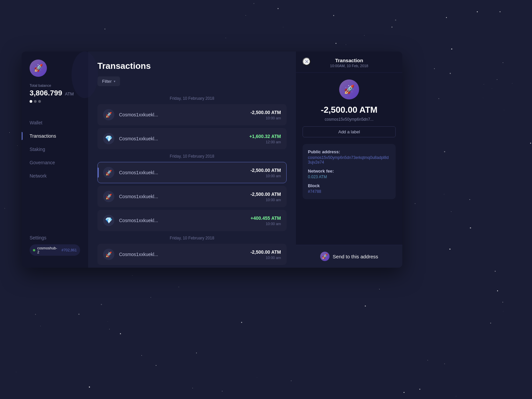 This screenshot has width=532, height=399. I want to click on detail-title-group: Transaction 10:00AM, 10 Feb, 2018, so click(349, 63).